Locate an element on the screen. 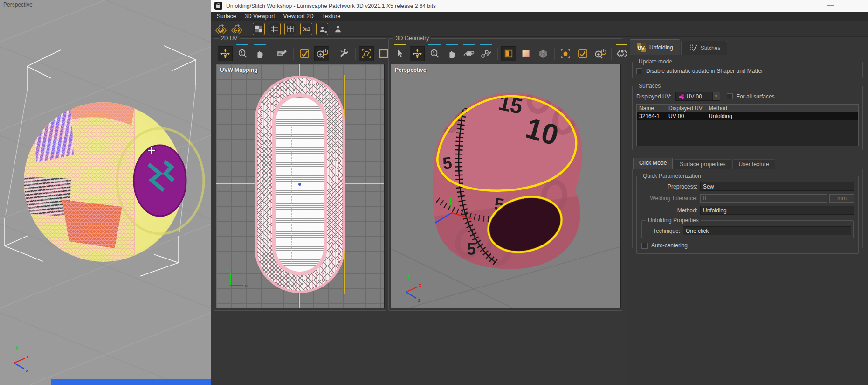 This screenshot has height=385, width=868. chevron-down-icon: ▼ is located at coordinates (716, 96).